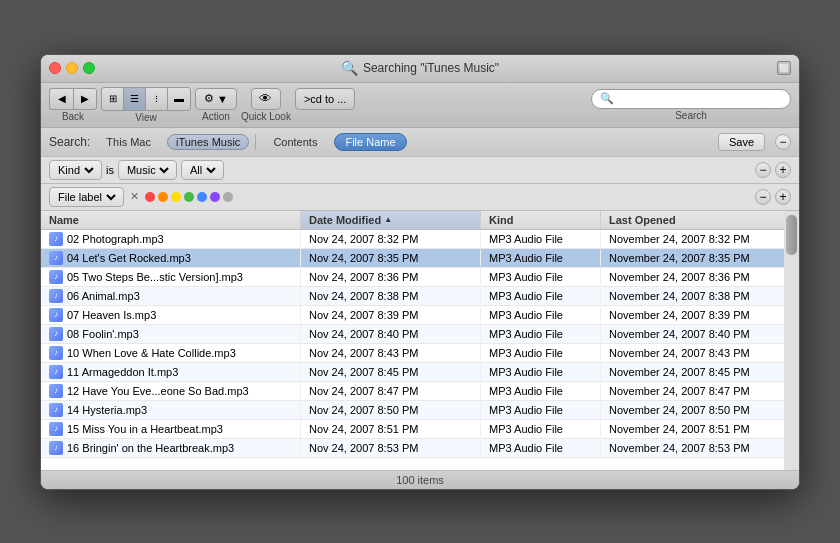 This screenshot has height=543, width=840. What do you see at coordinates (391, 410) in the screenshot?
I see `cell-date: Nov 24, 2007 8:50 PM` at bounding box center [391, 410].